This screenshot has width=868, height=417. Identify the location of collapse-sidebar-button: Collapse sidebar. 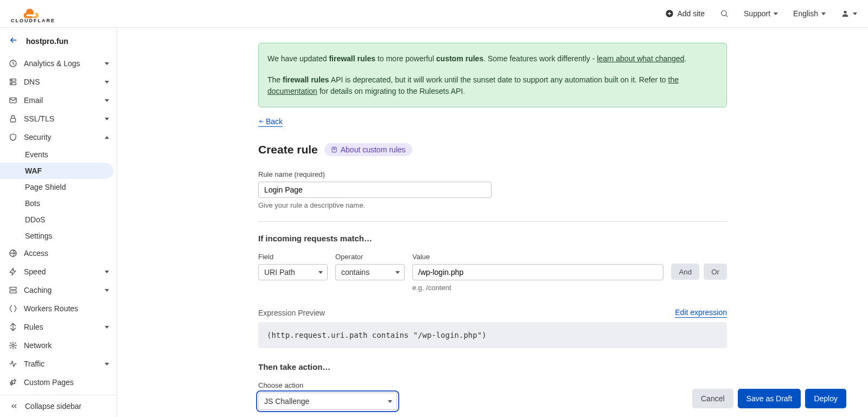
(59, 406).